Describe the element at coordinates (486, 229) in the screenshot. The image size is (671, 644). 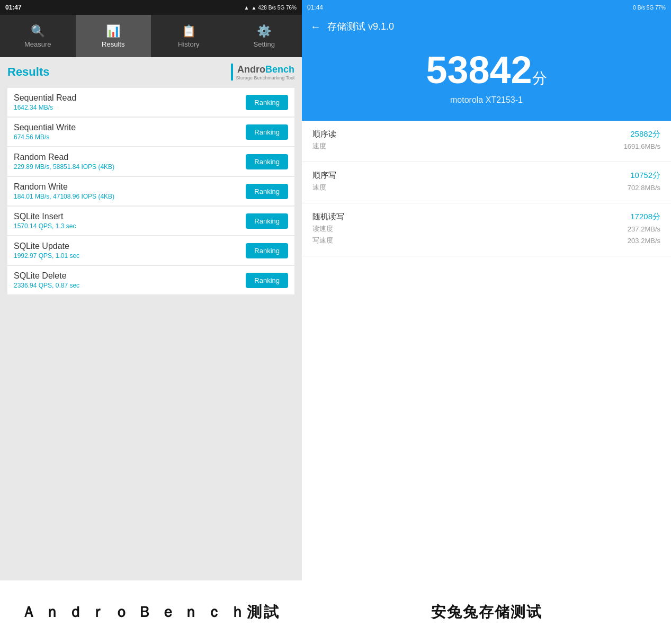
I see `metric-sub-row-2a: 读速度 237.2MB/s` at that location.